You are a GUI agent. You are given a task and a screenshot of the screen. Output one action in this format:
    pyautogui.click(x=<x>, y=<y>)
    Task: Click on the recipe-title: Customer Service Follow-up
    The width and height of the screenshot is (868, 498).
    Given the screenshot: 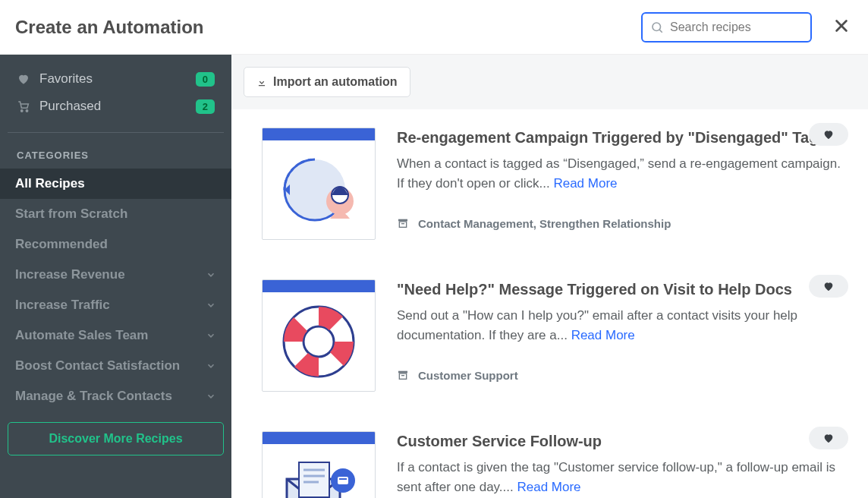 What is the action you would take?
    pyautogui.click(x=619, y=442)
    